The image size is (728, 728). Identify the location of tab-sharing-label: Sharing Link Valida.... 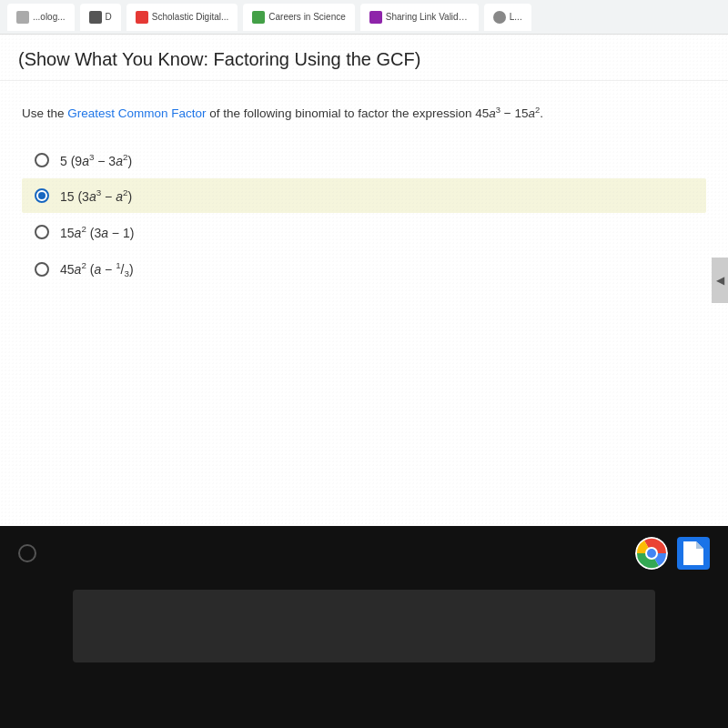
(428, 16).